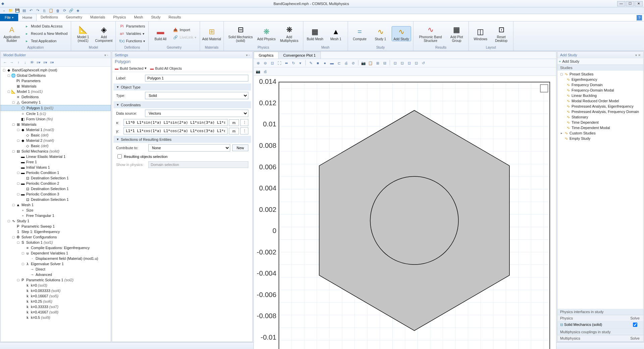 This screenshot has width=644, height=349. What do you see at coordinates (56, 242) in the screenshot?
I see `tree-node: ▢SSolution 1 (sol1)` at bounding box center [56, 242].